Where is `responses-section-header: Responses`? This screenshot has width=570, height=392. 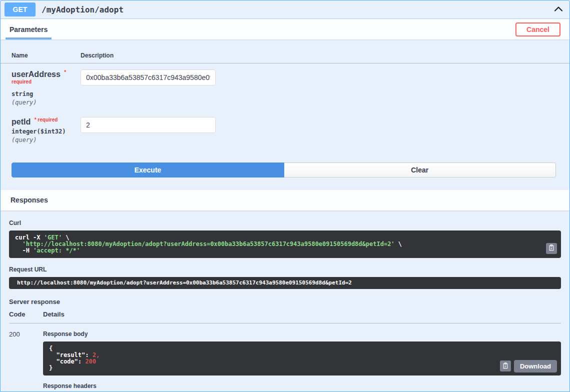 responses-section-header: Responses is located at coordinates (285, 200).